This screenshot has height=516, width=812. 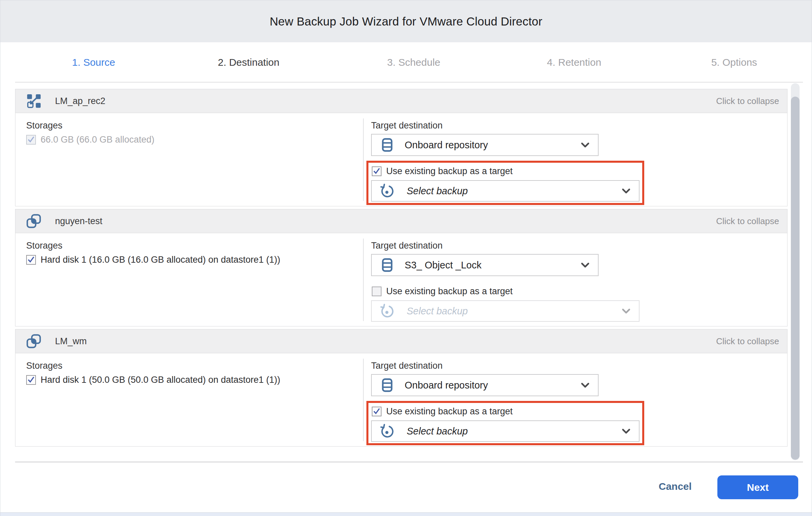 What do you see at coordinates (79, 221) in the screenshot?
I see `section-name: nguyen-test` at bounding box center [79, 221].